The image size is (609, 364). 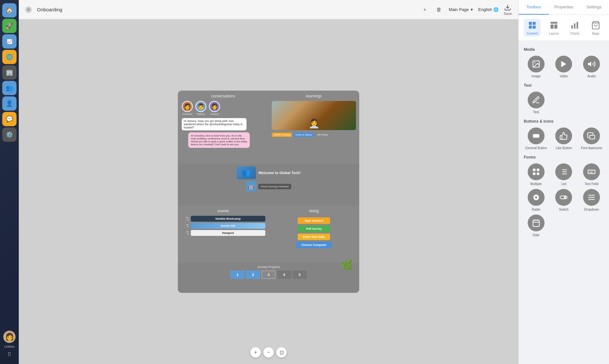 What do you see at coordinates (269, 352) in the screenshot?
I see `zoom-out-button: −` at bounding box center [269, 352].